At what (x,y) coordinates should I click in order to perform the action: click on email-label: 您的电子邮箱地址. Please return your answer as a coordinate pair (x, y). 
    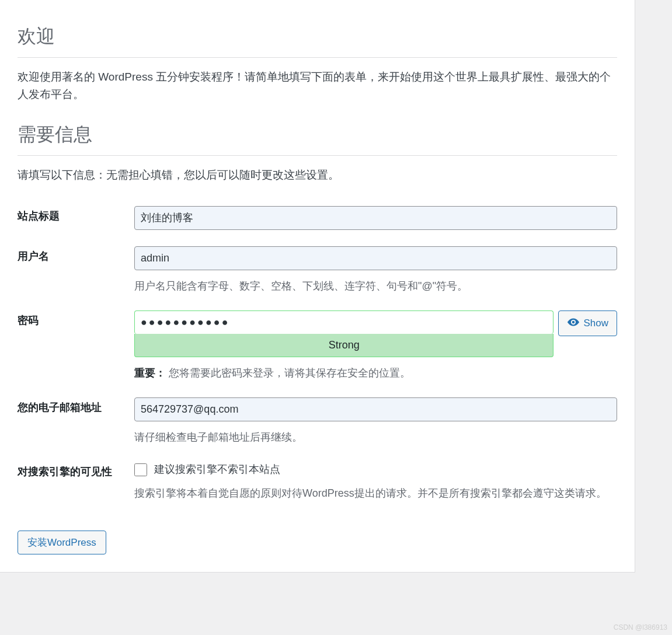
    Looking at the image, I should click on (76, 421).